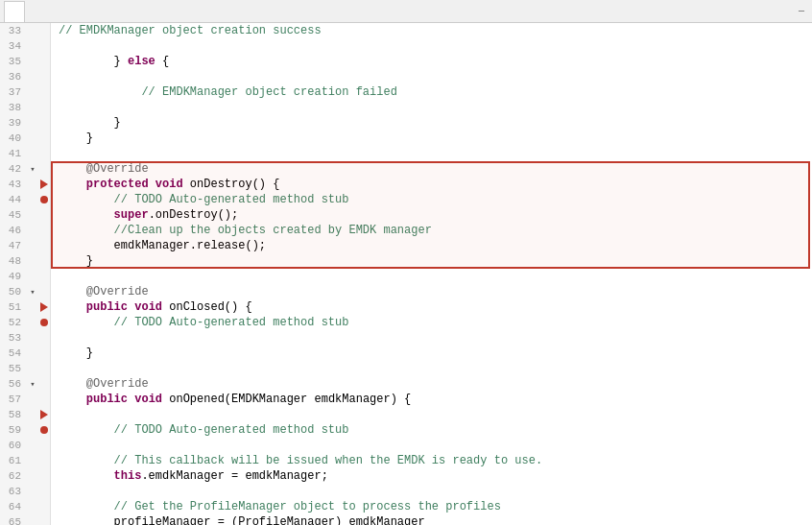 This screenshot has width=812, height=525. Describe the element at coordinates (13, 415) in the screenshot. I see `line-number: 58` at that location.